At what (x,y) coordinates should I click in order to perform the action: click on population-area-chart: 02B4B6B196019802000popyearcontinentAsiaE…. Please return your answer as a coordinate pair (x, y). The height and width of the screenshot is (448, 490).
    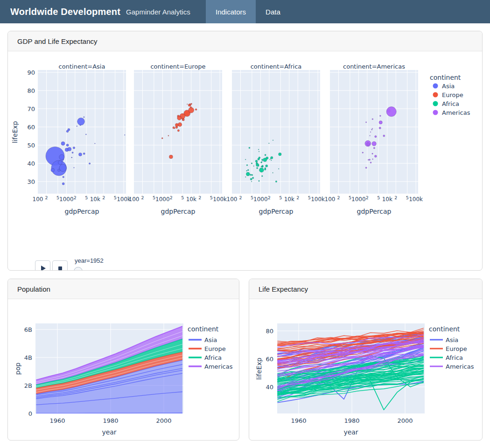
    Looking at the image, I should click on (123, 369).